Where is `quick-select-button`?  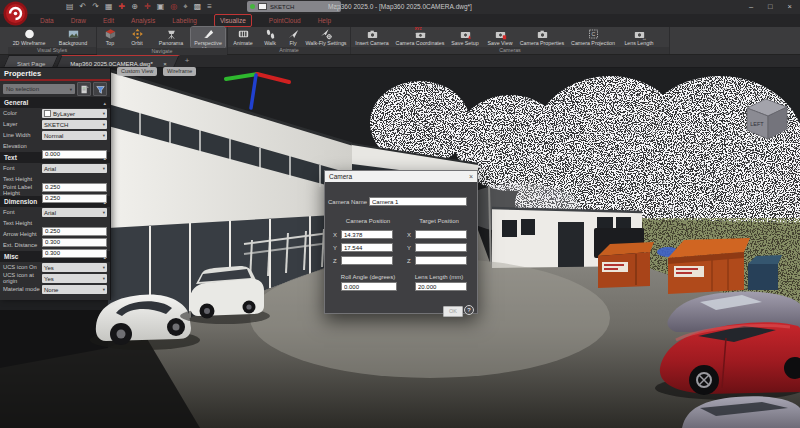 quick-select-button is located at coordinates (84, 89).